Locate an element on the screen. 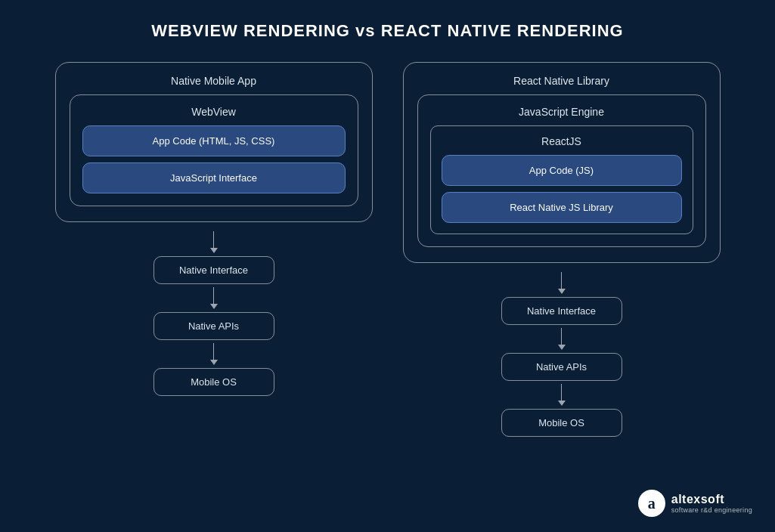 This screenshot has height=532, width=775. native-mobile-app-box: Native Mobile App WebView App Code (HTML… is located at coordinates (214, 142).